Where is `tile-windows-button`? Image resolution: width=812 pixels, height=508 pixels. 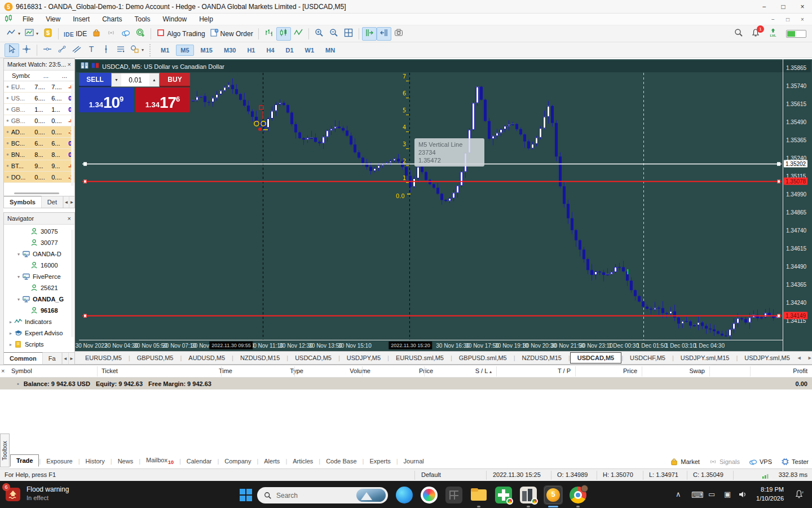 tile-windows-button is located at coordinates (348, 34).